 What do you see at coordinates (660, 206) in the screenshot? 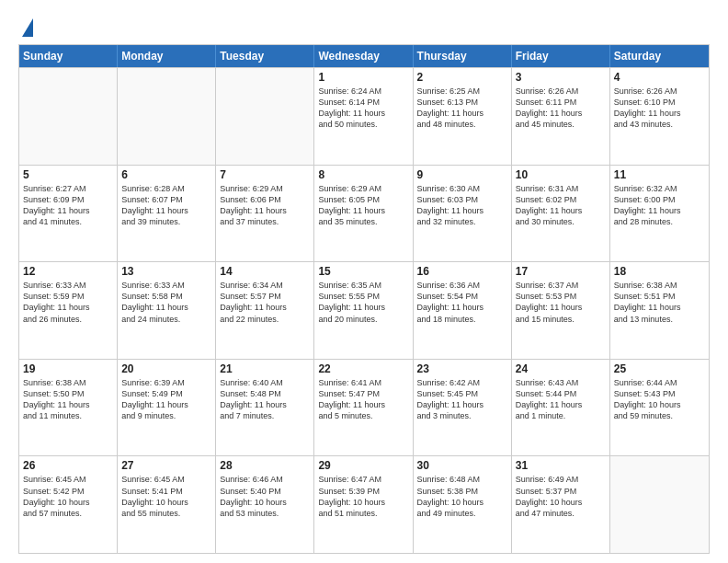
I see `cell-detail: Sunrise: 6:32 AMSunset: 6:00 PMDaylight:…` at bounding box center [660, 206].